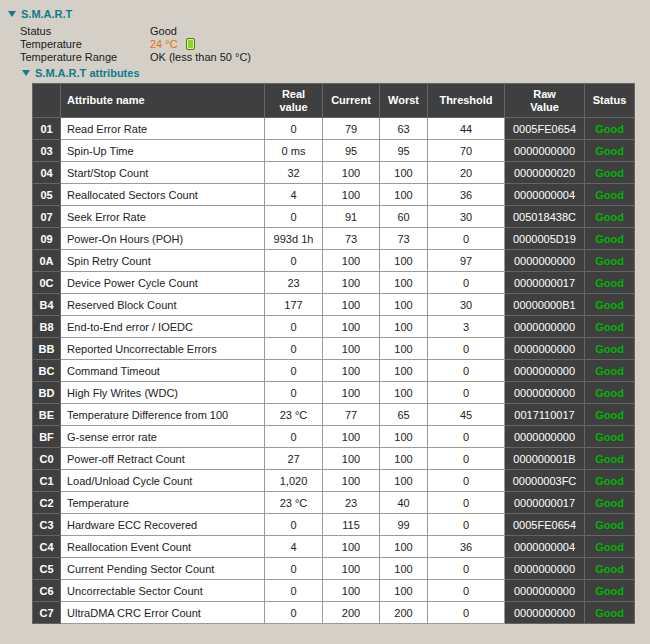 Image resolution: width=650 pixels, height=644 pixels. I want to click on attribute-id: 0A, so click(47, 261).